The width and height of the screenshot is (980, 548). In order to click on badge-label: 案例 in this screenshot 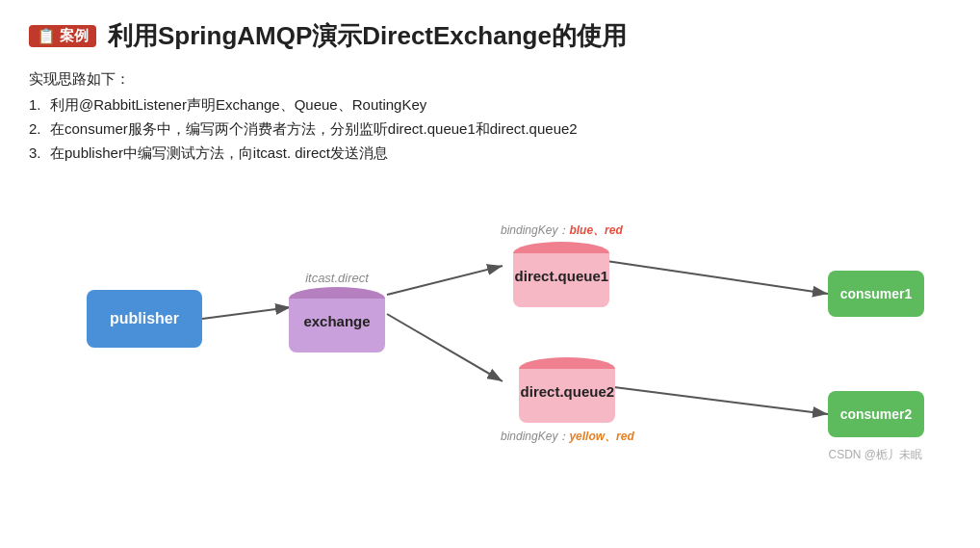, I will do `click(74, 37)`.